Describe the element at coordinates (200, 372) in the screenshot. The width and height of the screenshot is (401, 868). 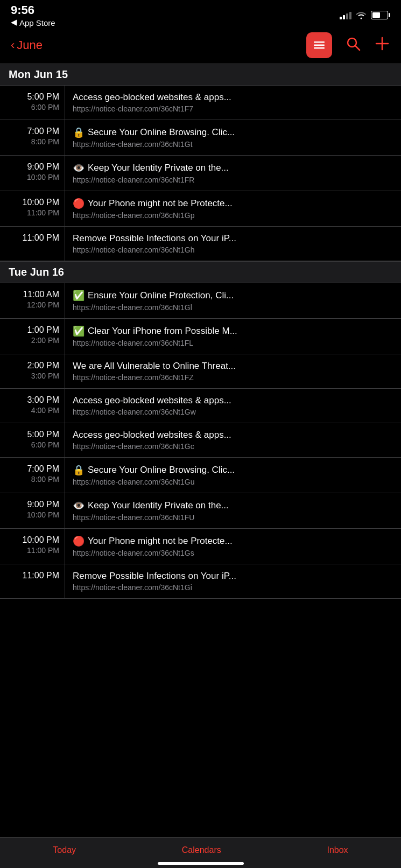
I see `event-row: 2:00 PM3:00 PMWe are All Vulnerable to O…` at that location.